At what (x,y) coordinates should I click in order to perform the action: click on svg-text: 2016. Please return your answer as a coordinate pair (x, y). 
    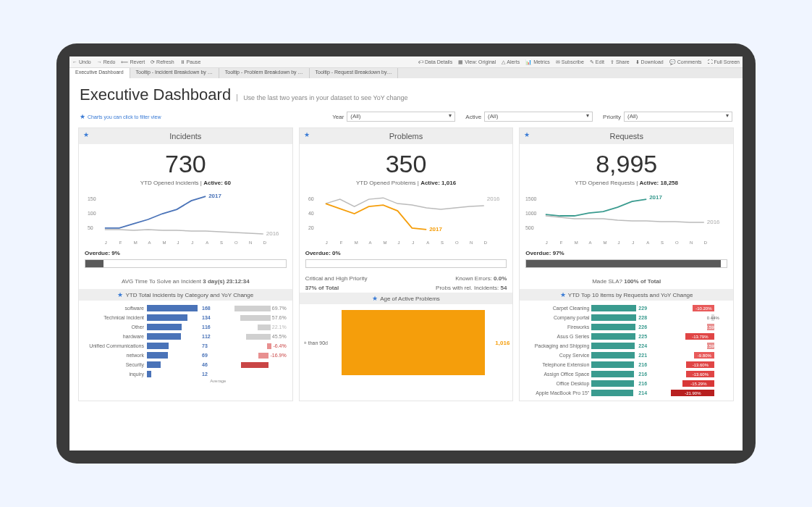
    Looking at the image, I should click on (714, 222).